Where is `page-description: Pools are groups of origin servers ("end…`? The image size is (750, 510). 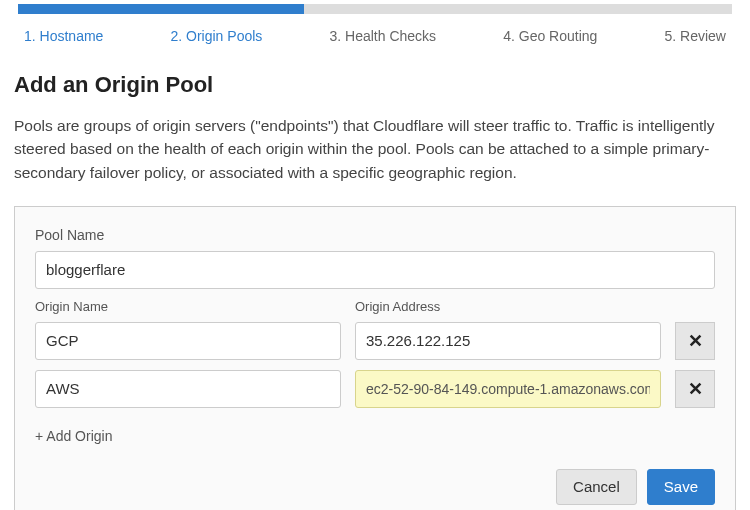 page-description: Pools are groups of origin servers ("end… is located at coordinates (375, 149).